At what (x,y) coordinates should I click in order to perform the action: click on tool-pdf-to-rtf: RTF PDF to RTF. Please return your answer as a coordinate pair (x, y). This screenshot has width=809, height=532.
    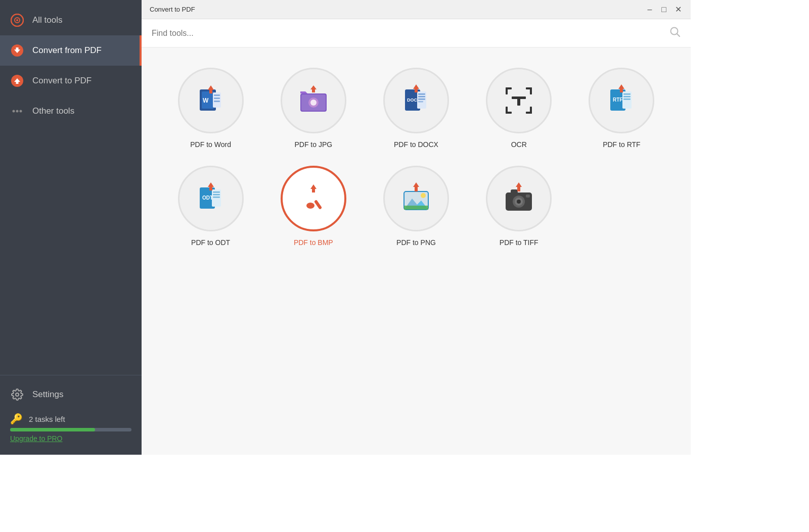
    Looking at the image, I should click on (622, 109).